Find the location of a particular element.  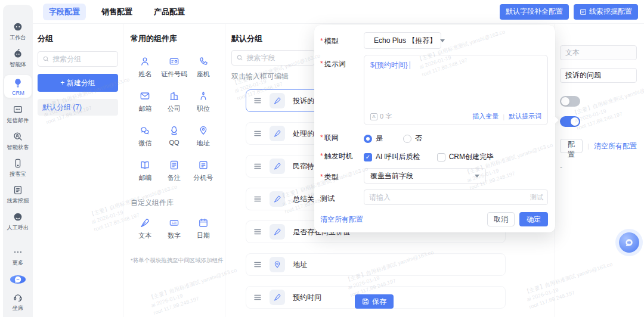

component-label: 文本 is located at coordinates (145, 236).